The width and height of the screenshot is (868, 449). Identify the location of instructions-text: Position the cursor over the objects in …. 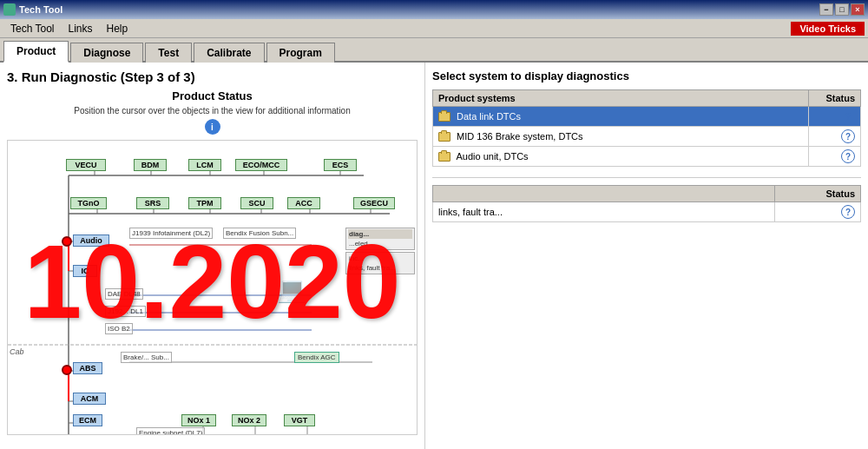
(212, 111).